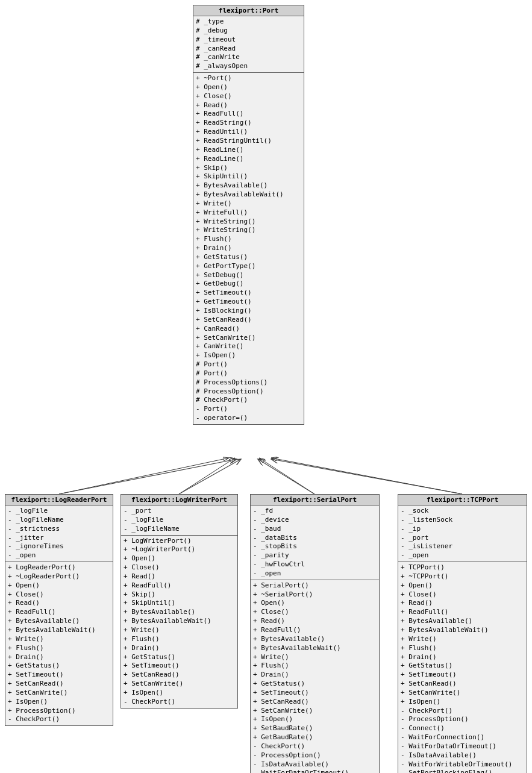 This screenshot has width=532, height=773. What do you see at coordinates (180, 601) in the screenshot?
I see `logwriterport-box: flexiport::LogWriterPort - _port - _logF…` at bounding box center [180, 601].